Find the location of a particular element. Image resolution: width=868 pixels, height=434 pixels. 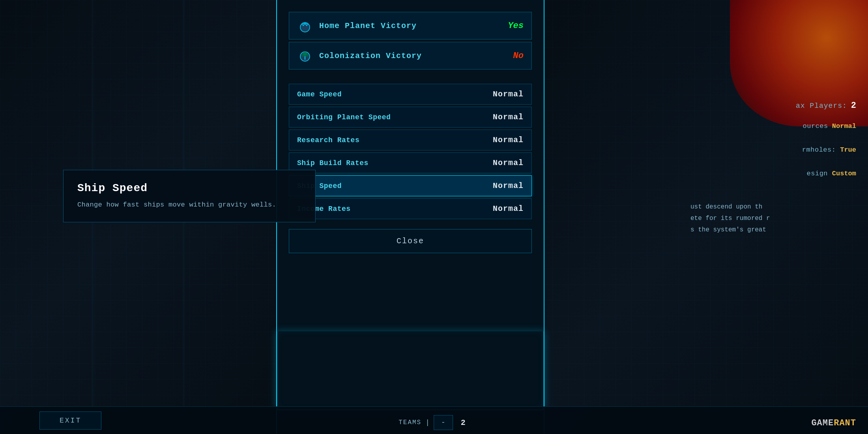

teams-section: TEAMS | - 2 is located at coordinates (434, 423).